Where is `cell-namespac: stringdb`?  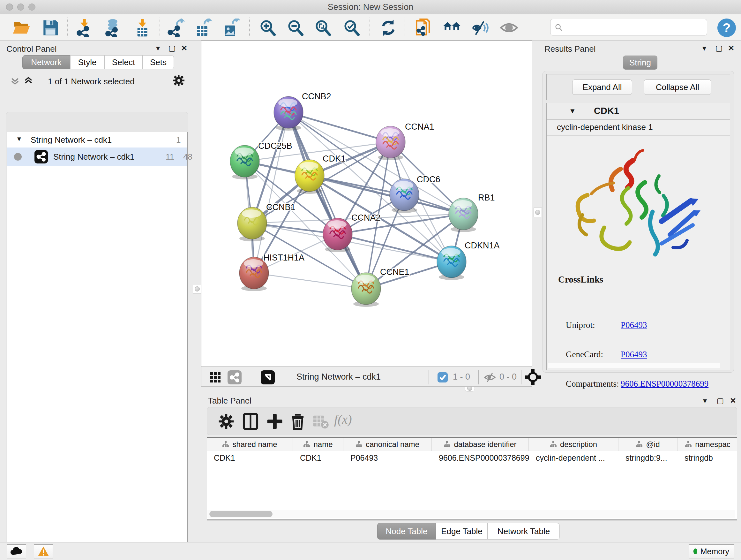 cell-namespac: stringdb is located at coordinates (708, 458).